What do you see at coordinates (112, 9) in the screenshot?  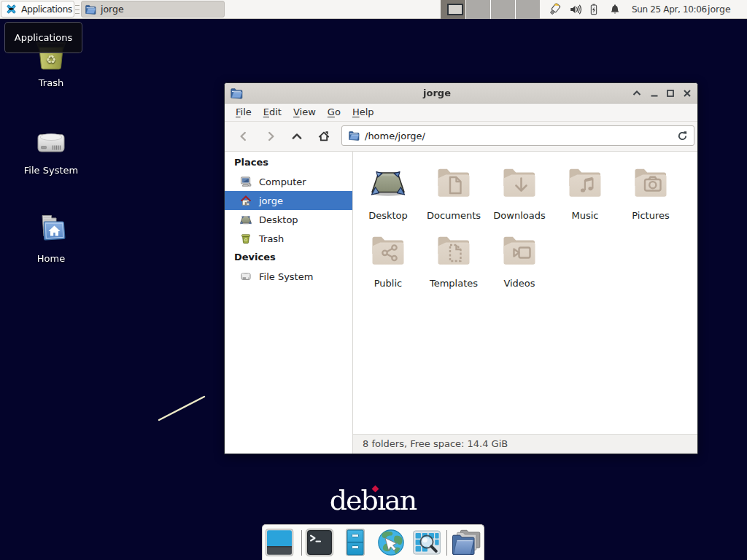 I see `taskbar-window-label: jorge` at bounding box center [112, 9].